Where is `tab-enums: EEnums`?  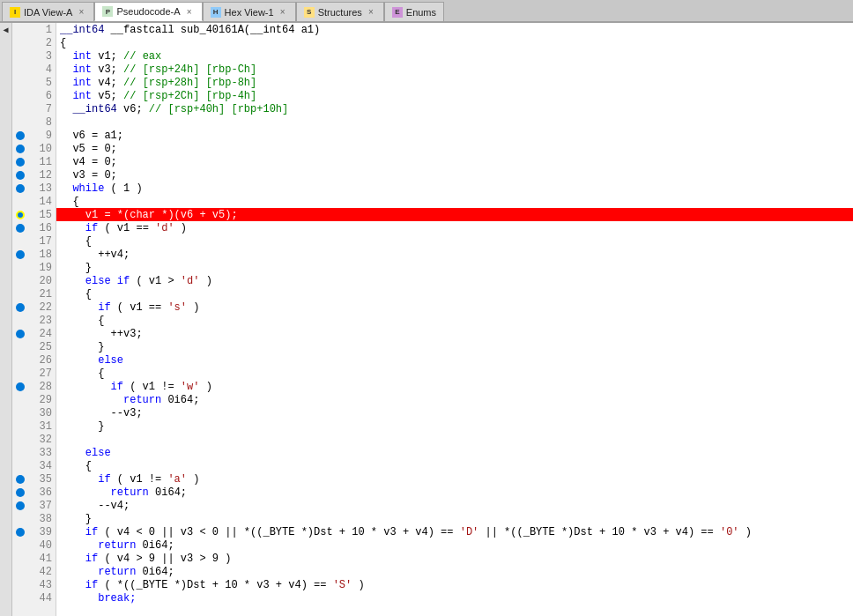 tab-enums: EEnums is located at coordinates (414, 11).